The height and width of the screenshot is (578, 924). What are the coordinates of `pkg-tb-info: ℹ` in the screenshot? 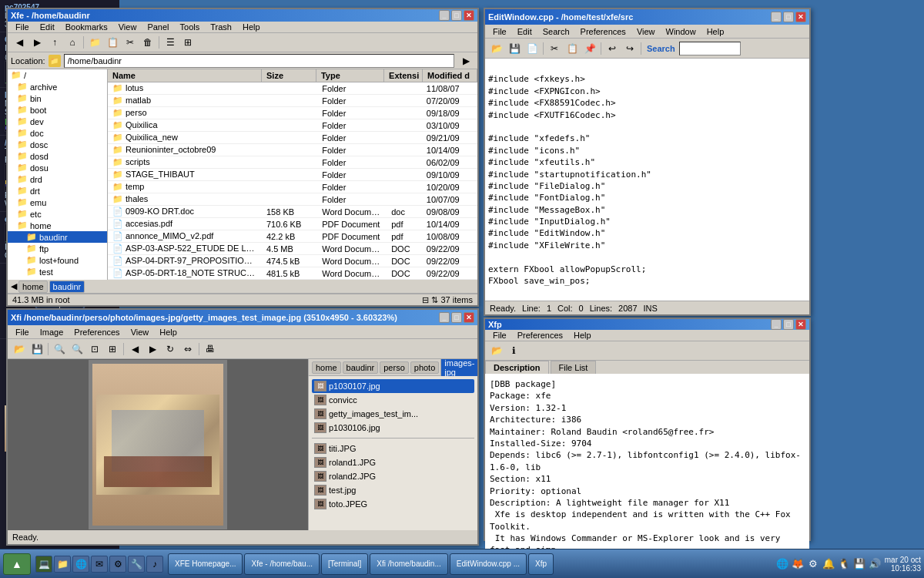 It's located at (514, 351).